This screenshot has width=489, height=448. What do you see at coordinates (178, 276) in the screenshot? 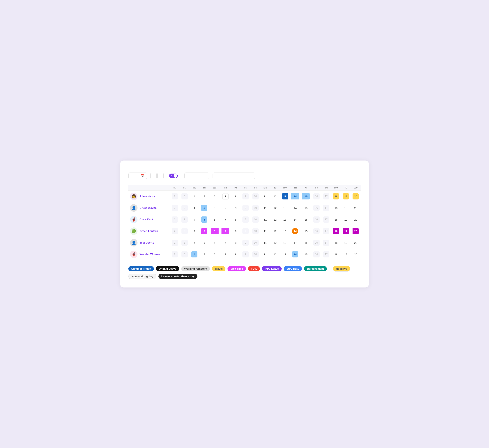
I see `legend-badge: Leaves shorter than a day` at bounding box center [178, 276].